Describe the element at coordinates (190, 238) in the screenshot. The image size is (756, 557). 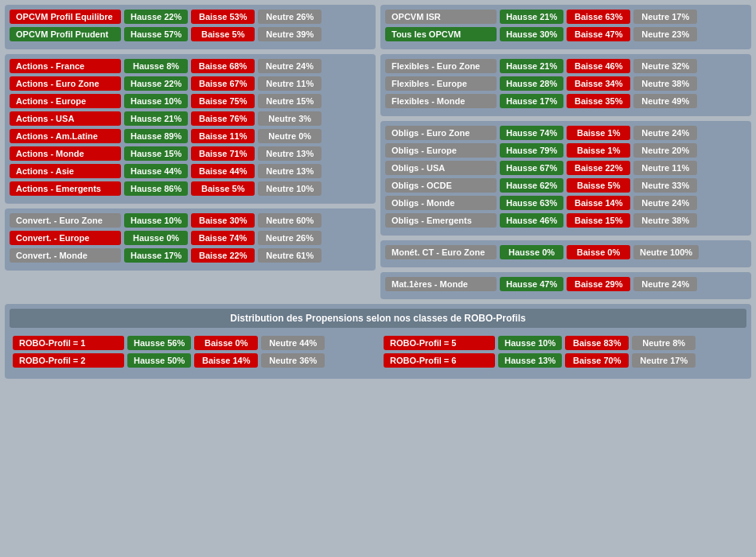
I see `table-row: Convert. - EuropeHausse 0%Baisse 74%Neut…` at that location.